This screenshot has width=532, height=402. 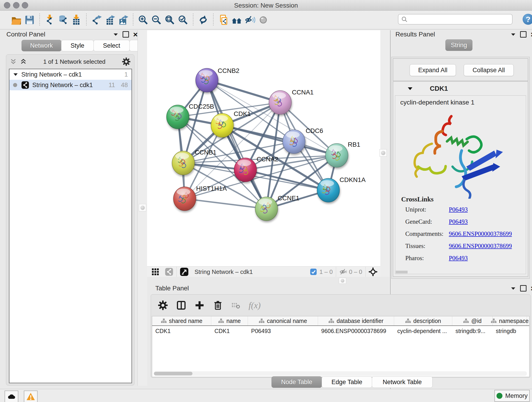 What do you see at coordinates (512, 396) in the screenshot?
I see `memory-button: Memory` at bounding box center [512, 396].